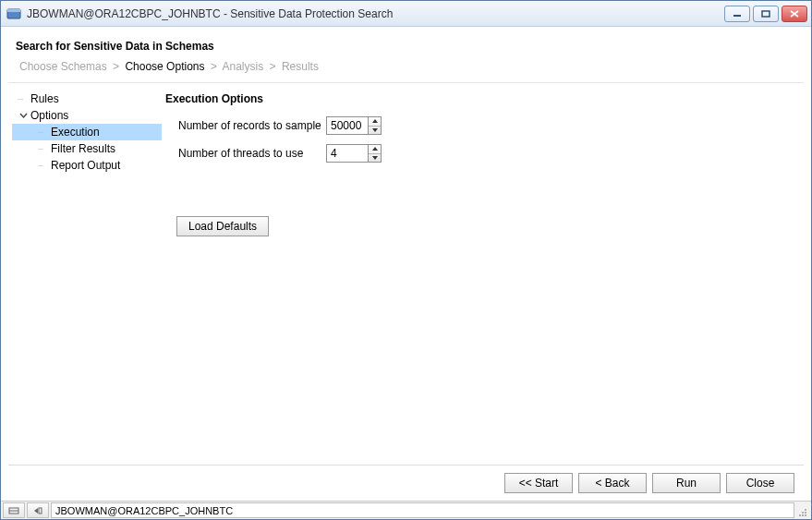 Image resolution: width=812 pixels, height=520 pixels. Describe the element at coordinates (612, 483) in the screenshot. I see `back-button: < Back` at that location.